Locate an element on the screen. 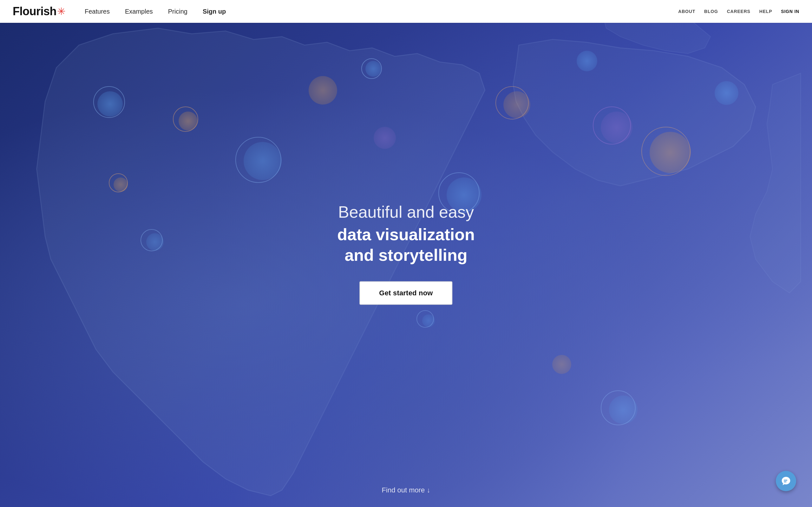 The width and height of the screenshot is (812, 507). nav-signup: Sign up is located at coordinates (214, 11).